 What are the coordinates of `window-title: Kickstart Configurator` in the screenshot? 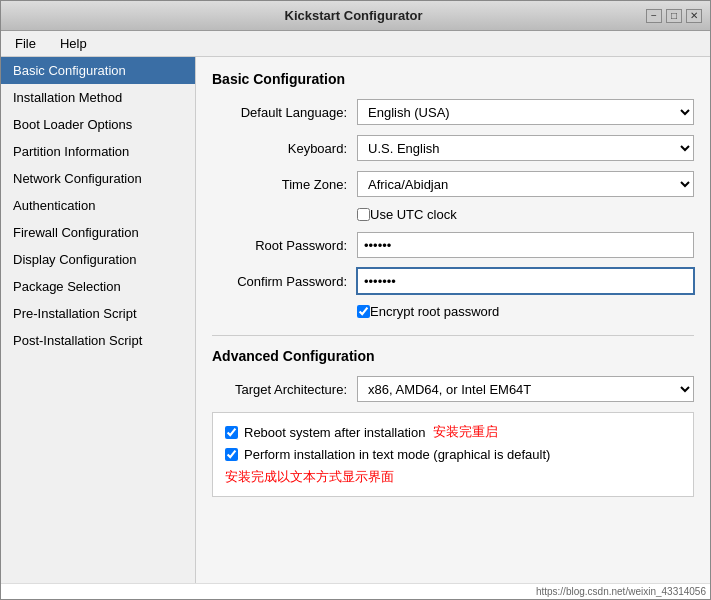 It's located at (354, 16).